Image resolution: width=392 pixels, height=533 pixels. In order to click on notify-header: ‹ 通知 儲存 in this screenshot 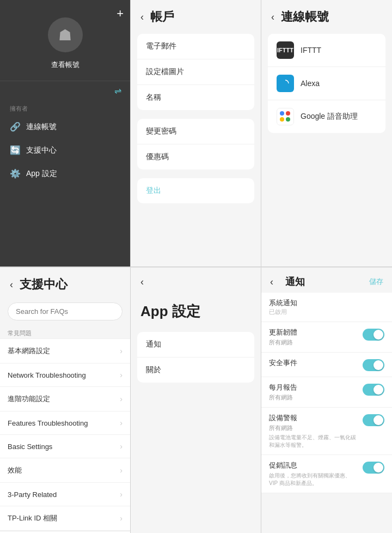, I will do `click(327, 280)`.